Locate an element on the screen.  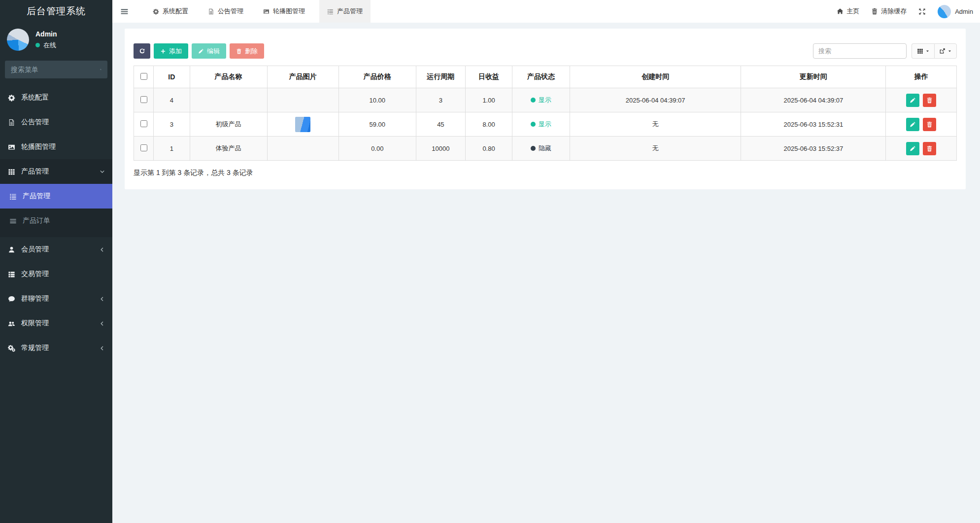
comment-icon is located at coordinates (12, 299).